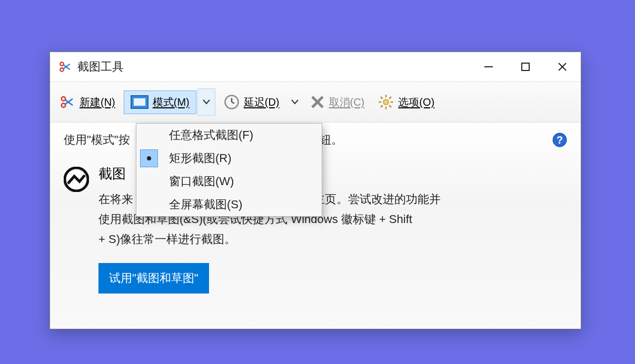  I want to click on delay-label: 延迟(D), so click(262, 102).